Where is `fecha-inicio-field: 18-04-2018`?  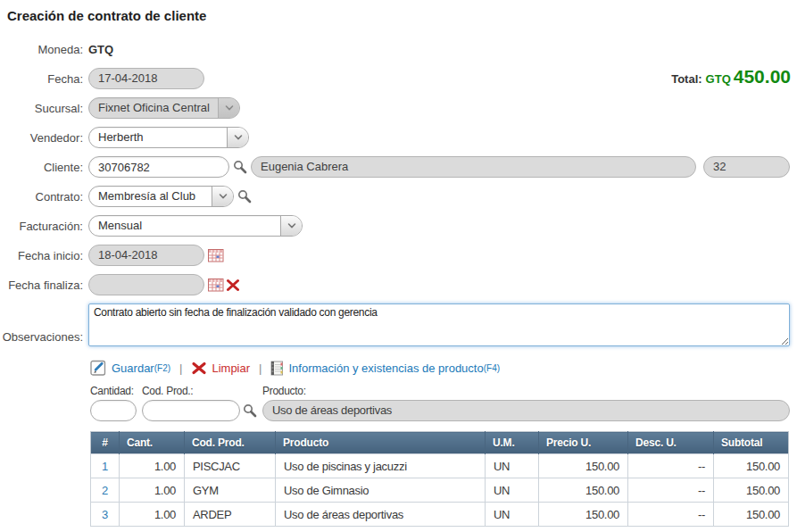 fecha-inicio-field: 18-04-2018 is located at coordinates (146, 255).